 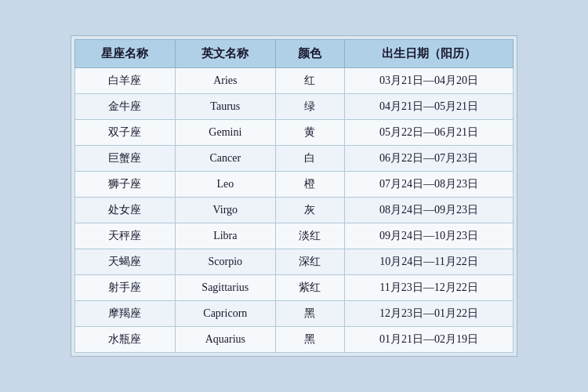 I want to click on cell-english: Sagittarius, so click(x=225, y=289).